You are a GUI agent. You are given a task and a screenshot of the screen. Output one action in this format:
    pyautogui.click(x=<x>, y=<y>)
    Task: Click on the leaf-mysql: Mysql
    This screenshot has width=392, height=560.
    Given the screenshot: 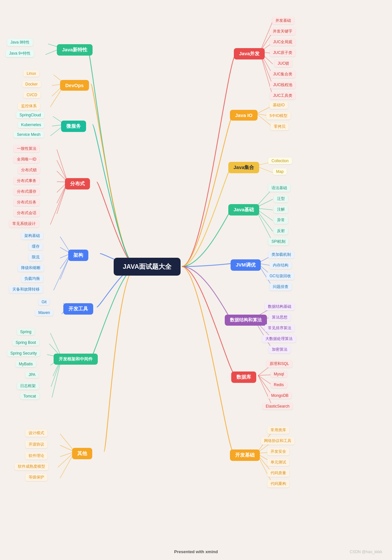 What is the action you would take?
    pyautogui.click(x=279, y=374)
    